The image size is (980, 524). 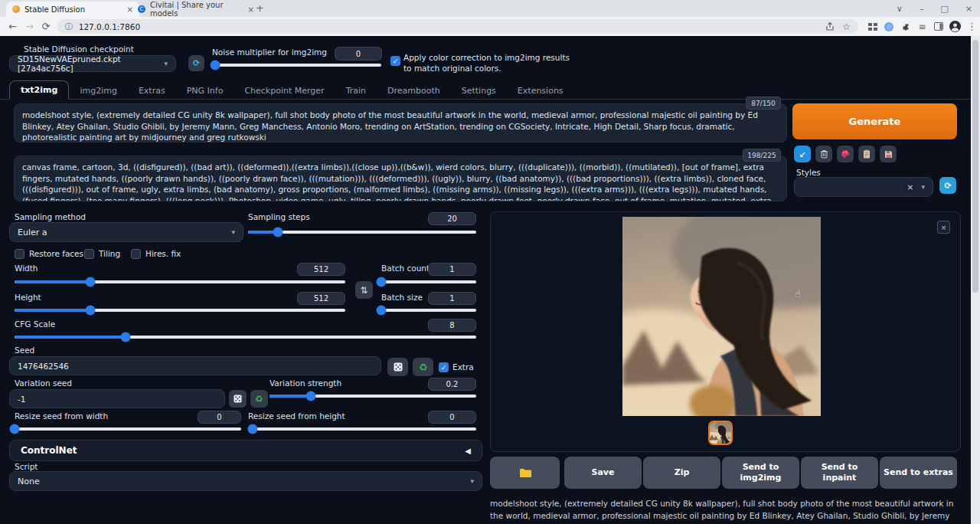 I want to click on chevron-down-icon: ▾, so click(x=923, y=187).